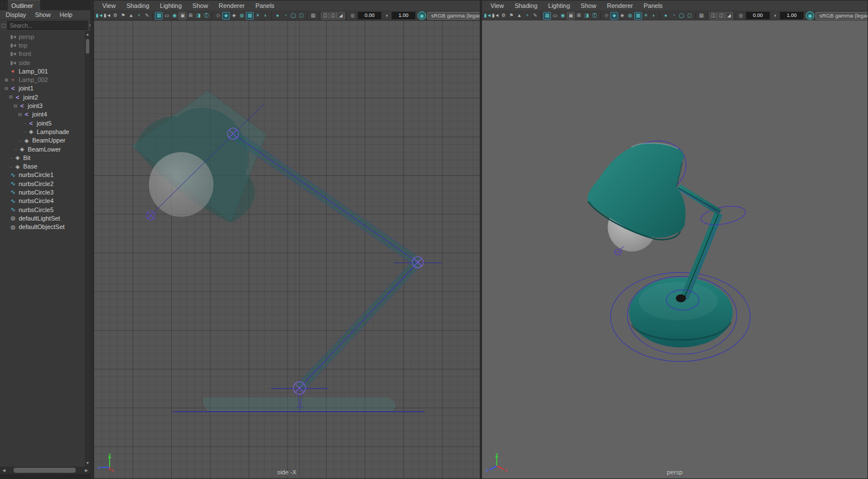  Describe the element at coordinates (689, 16) in the screenshot. I see `depth-peel-icon: ▢` at that location.